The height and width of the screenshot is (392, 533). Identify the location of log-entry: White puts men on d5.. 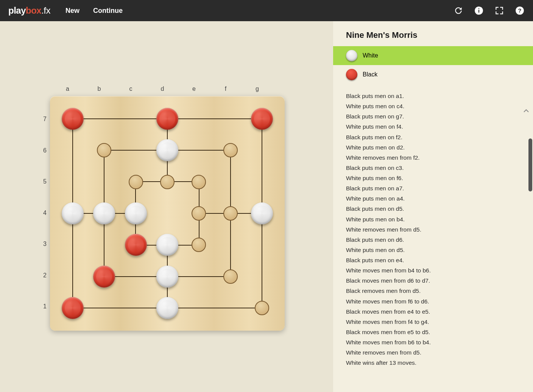
(433, 250).